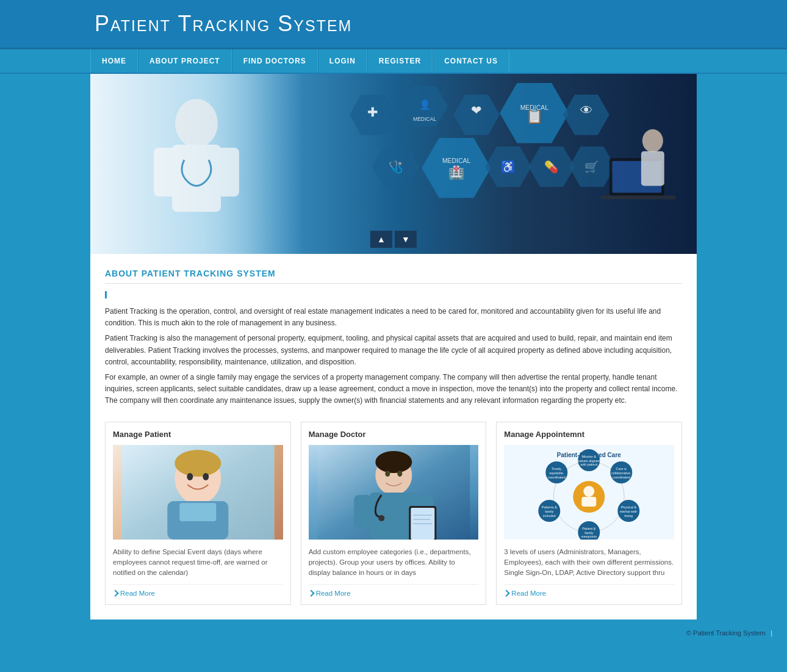  Describe the element at coordinates (394, 563) in the screenshot. I see `manage-doctor-desc: Add custom employee categories (i.e., de…` at that location.